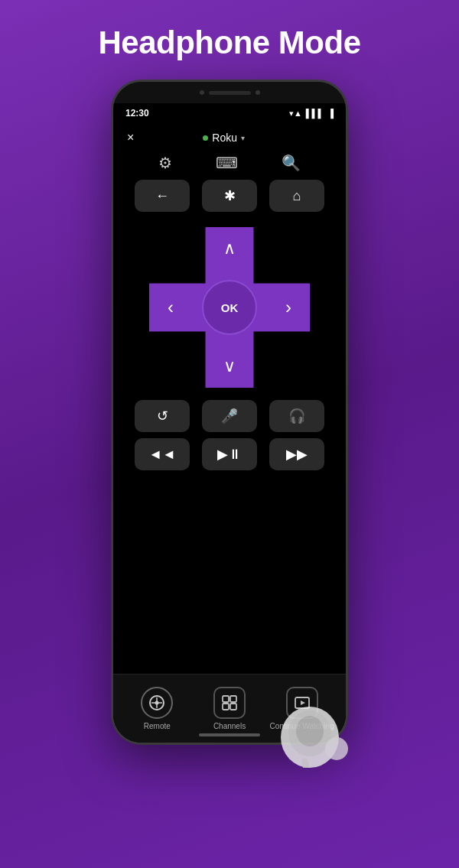  I want to click on roku-connection-label: Roku ▾, so click(223, 138).